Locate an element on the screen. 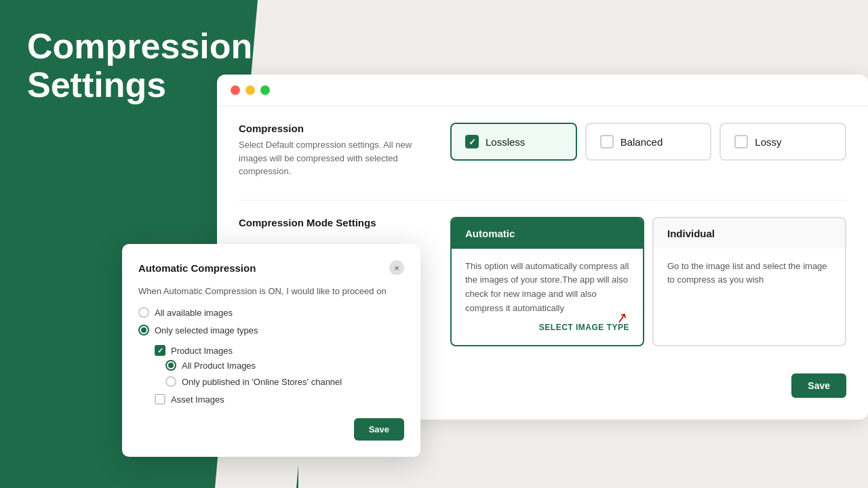 The height and width of the screenshot is (488, 868). automatic-desc: This option will automatically compress … is located at coordinates (547, 287).